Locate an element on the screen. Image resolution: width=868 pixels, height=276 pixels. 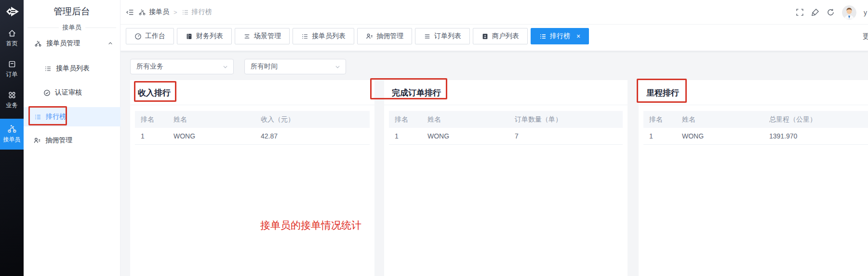
column-header: 收入（元） is located at coordinates (315, 120).